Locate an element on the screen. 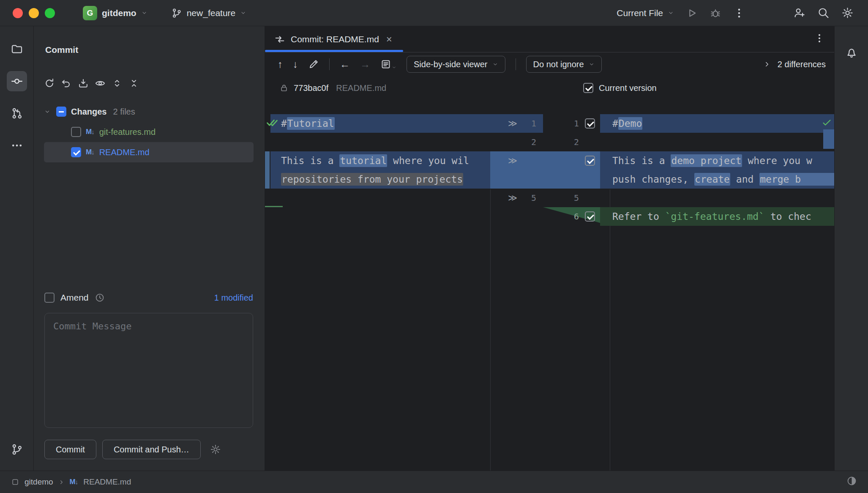 The height and width of the screenshot is (493, 868). next-difference-icon: ↓ is located at coordinates (295, 64).